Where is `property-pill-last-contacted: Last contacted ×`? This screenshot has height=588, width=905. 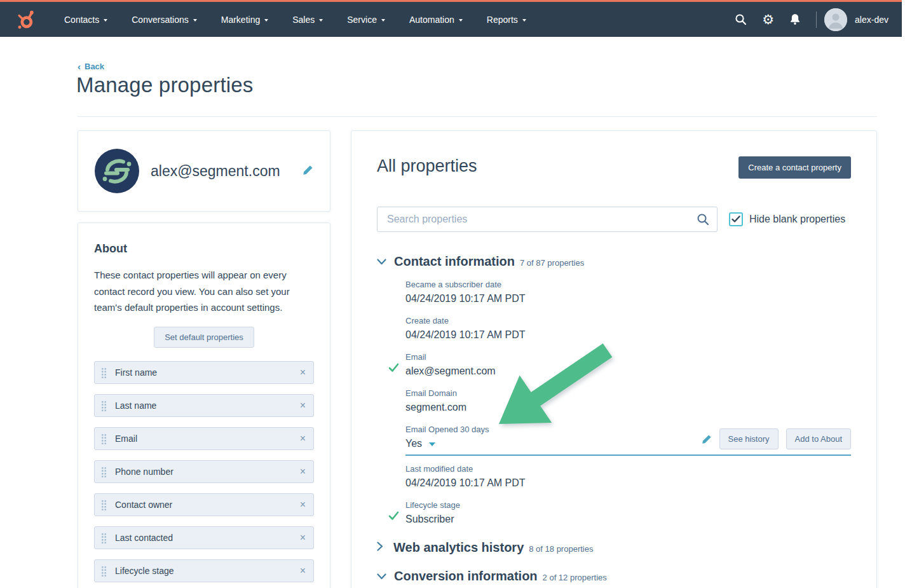 property-pill-last-contacted: Last contacted × is located at coordinates (204, 538).